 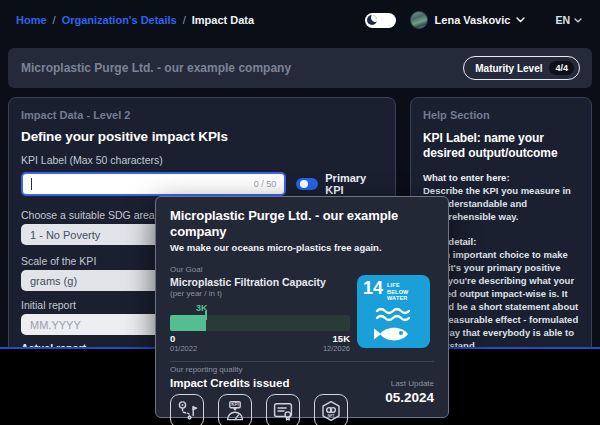 I want to click on primary-kpi-toggle, so click(x=307, y=184).